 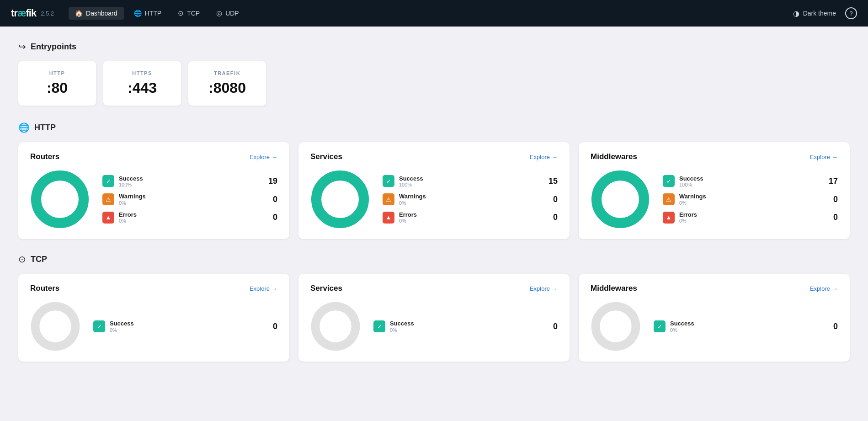 What do you see at coordinates (434, 259) in the screenshot?
I see `tcp-section-header: ⊙ TCP` at bounding box center [434, 259].